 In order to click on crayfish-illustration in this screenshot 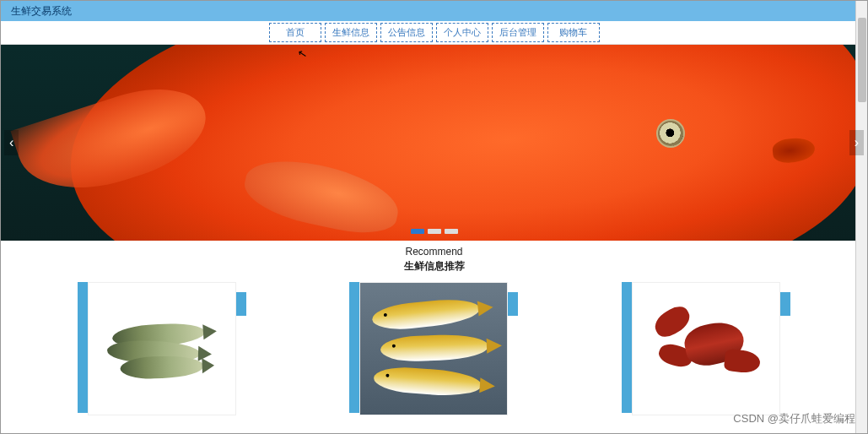, I will do `click(706, 349)`.